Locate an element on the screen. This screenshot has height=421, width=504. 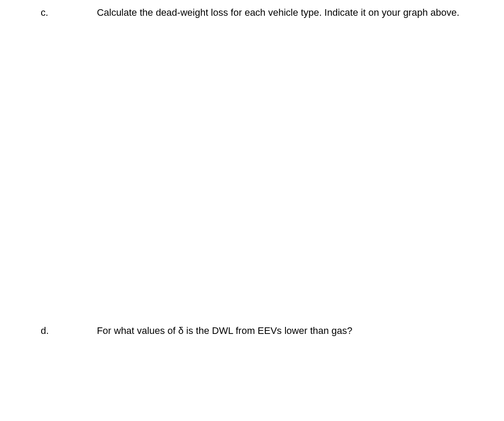
question-c-body: Calculate the dead-weight loss for each … is located at coordinates (264, 13).